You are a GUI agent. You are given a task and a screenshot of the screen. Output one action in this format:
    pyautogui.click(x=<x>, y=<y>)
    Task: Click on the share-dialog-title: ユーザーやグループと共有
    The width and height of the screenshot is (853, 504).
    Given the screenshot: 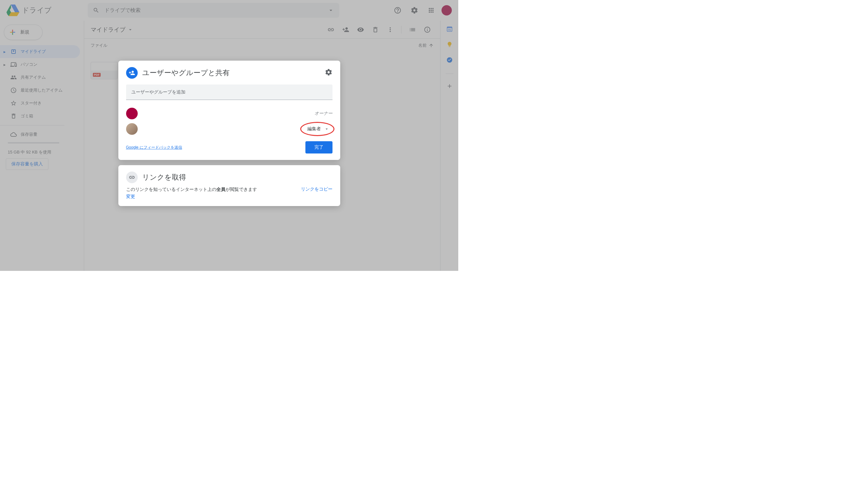 What is the action you would take?
    pyautogui.click(x=186, y=73)
    